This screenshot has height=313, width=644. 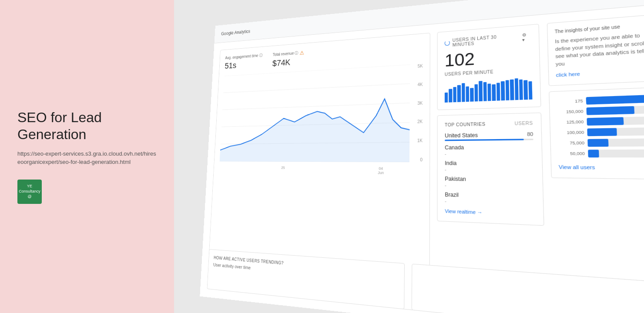 I want to click on engagement-value: 51s, so click(x=244, y=65).